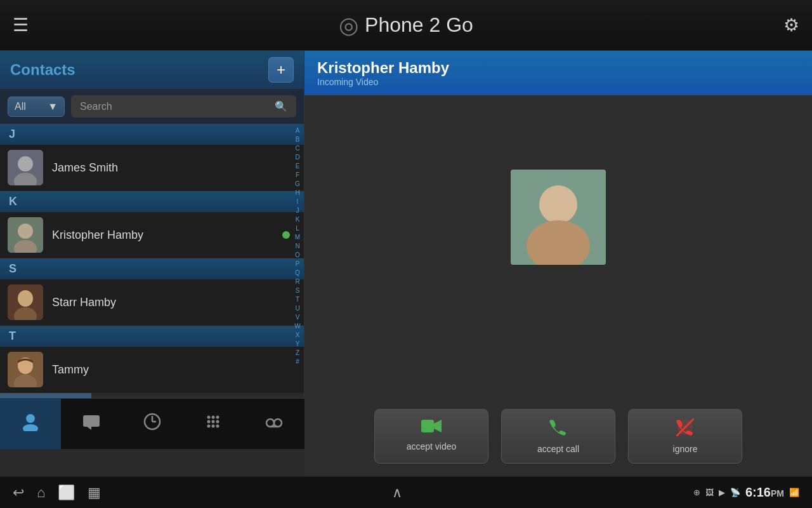 The height and width of the screenshot is (508, 812). I want to click on alpha-f: F, so click(298, 175).